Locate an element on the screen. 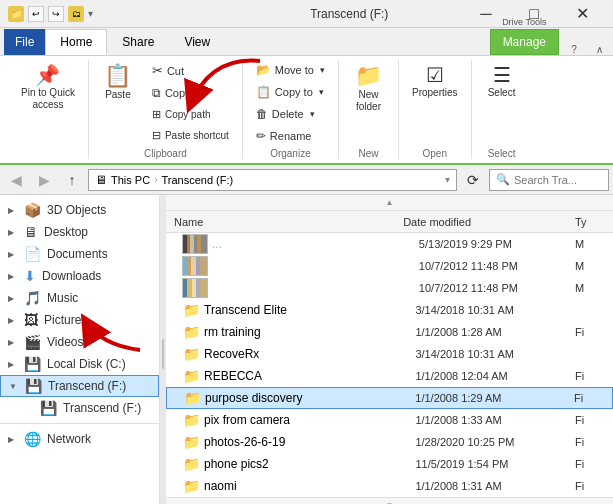 The height and width of the screenshot is (504, 613). paste-label: Paste is located at coordinates (118, 94).